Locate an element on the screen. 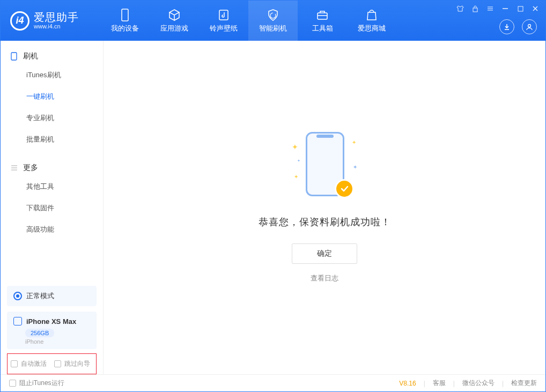 The width and height of the screenshot is (546, 392). mode-icon is located at coordinates (18, 296).